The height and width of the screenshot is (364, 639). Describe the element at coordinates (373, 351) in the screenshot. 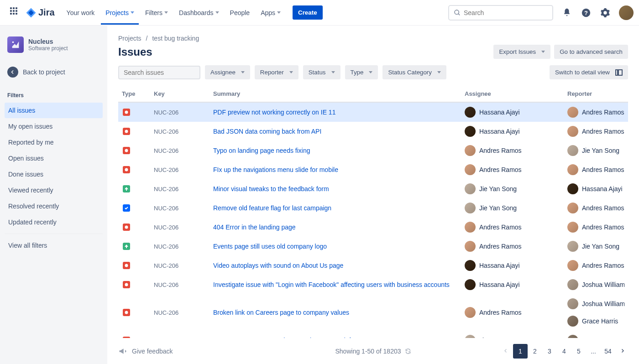

I see `footer: Give feedback Showing 1-50 of 18203 1234…` at that location.